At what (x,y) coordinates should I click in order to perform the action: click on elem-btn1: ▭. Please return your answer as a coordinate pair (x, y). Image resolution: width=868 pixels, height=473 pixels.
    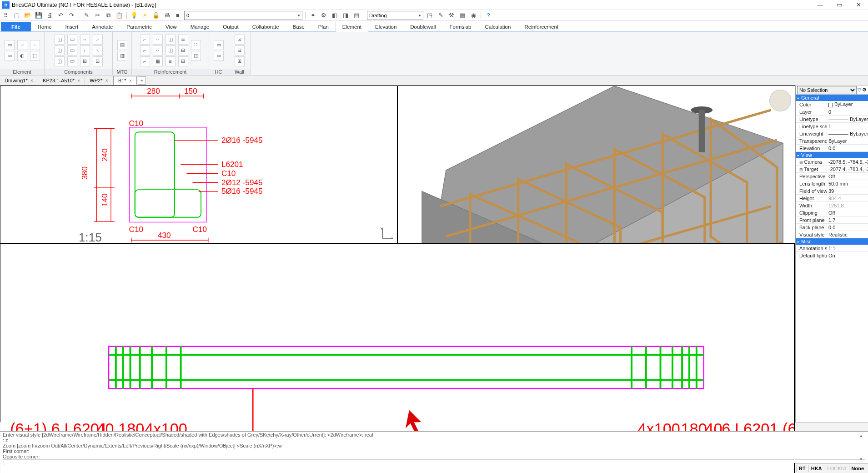
    Looking at the image, I should click on (10, 45).